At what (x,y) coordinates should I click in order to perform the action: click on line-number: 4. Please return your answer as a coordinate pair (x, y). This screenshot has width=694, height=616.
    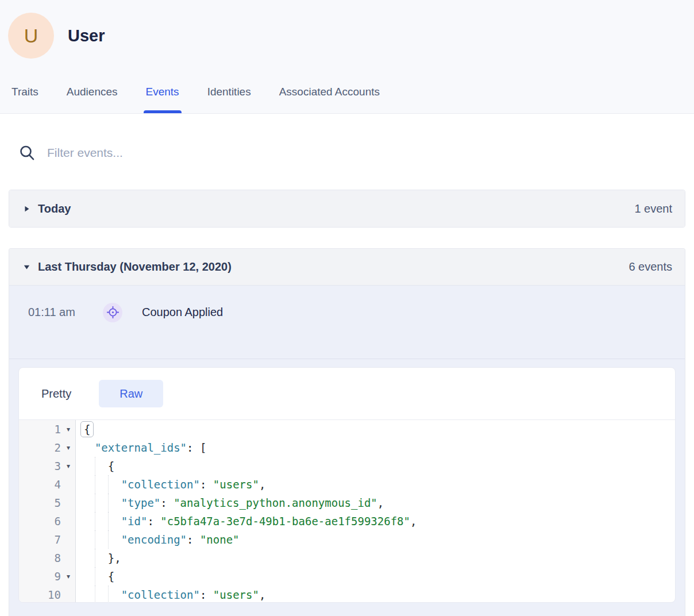
    Looking at the image, I should click on (57, 484).